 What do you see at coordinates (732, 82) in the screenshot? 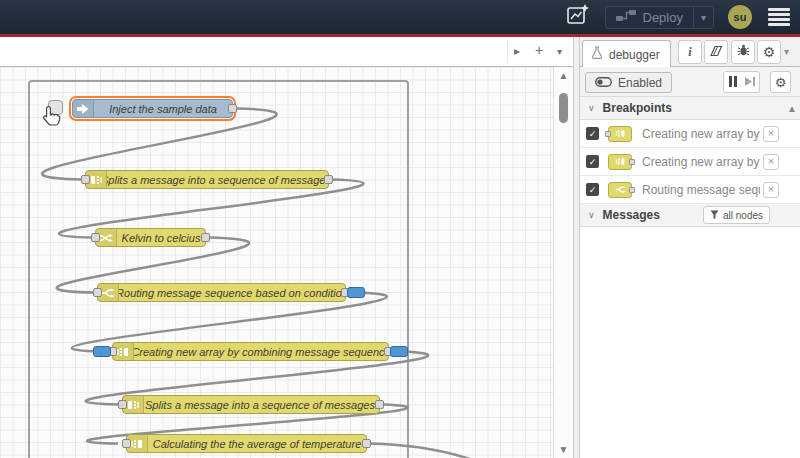
I see `pause-button` at bounding box center [732, 82].